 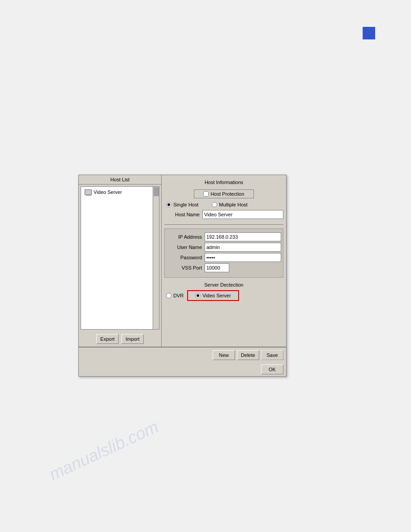 I want to click on single-host-label: Single Host, so click(x=186, y=205).